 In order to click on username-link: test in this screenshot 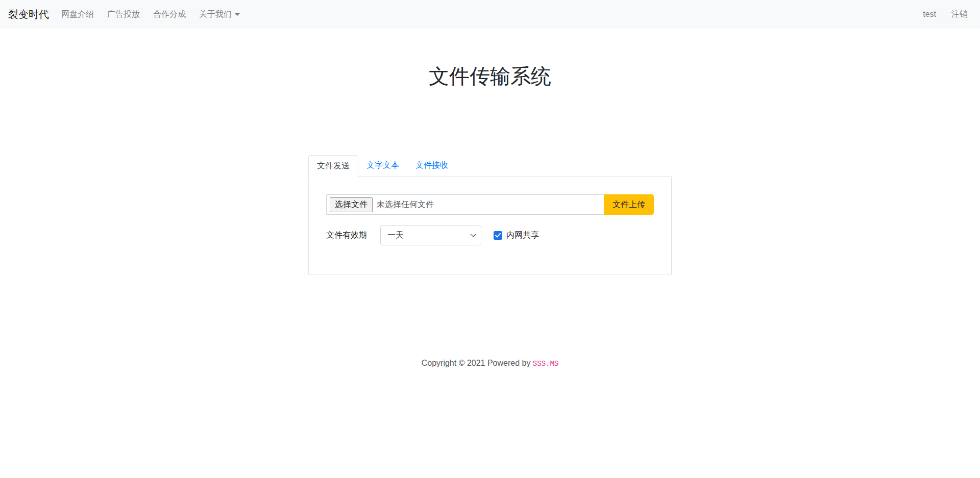, I will do `click(929, 14)`.